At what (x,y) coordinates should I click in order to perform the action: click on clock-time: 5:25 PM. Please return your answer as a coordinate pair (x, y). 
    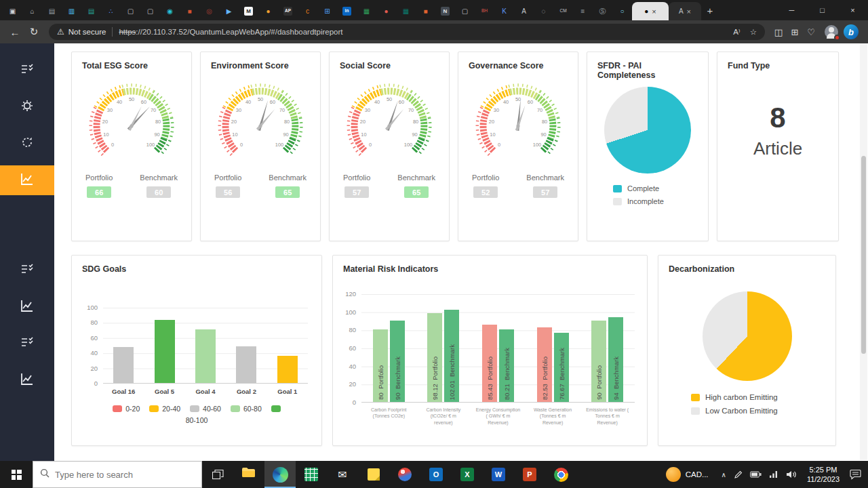
    Looking at the image, I should click on (823, 470).